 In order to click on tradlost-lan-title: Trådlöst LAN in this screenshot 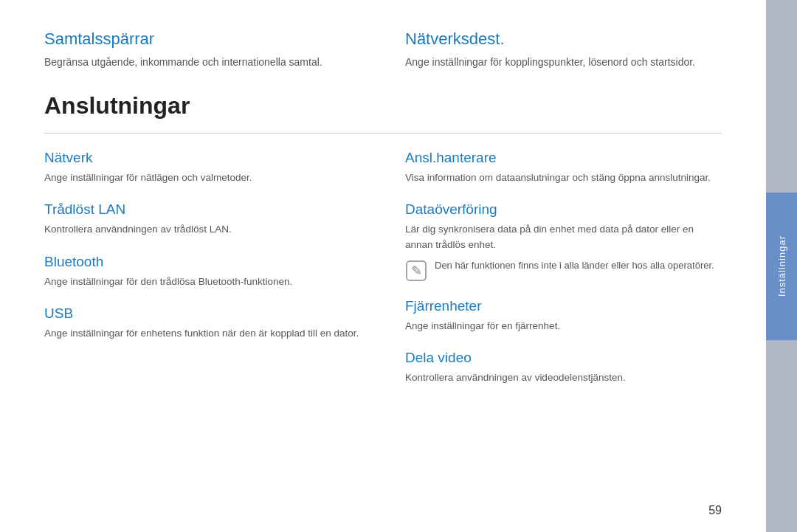, I will do `click(202, 210)`.